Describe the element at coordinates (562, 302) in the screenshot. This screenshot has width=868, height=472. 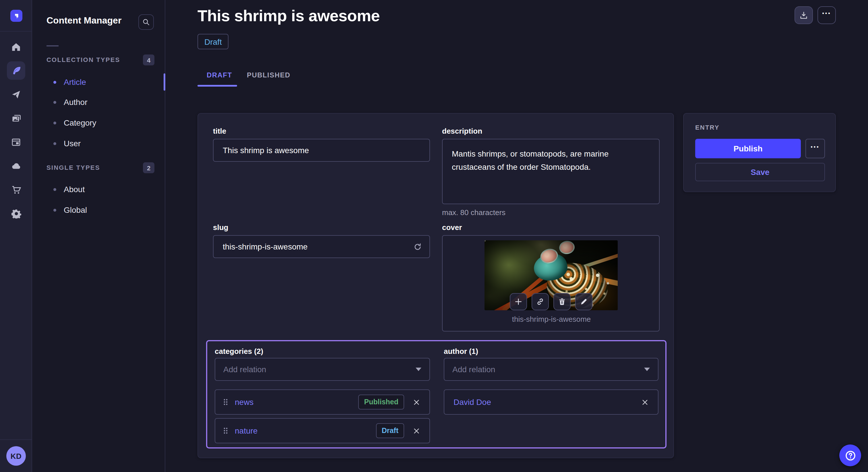
I see `cover-delete-button` at that location.